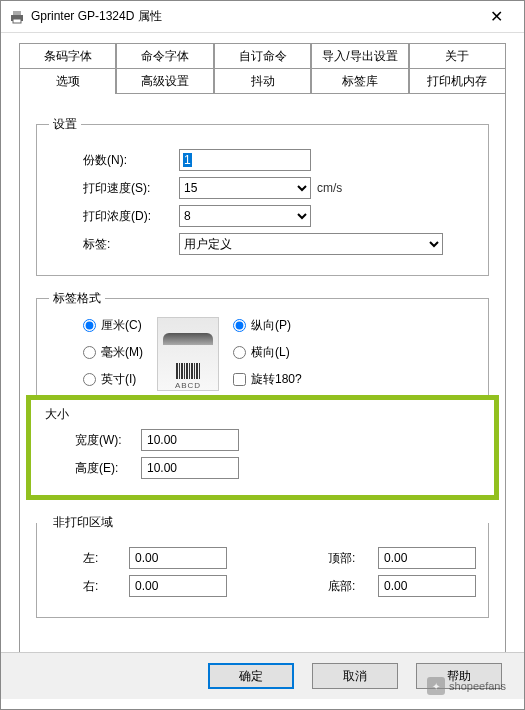  Describe the element at coordinates (83, 522) in the screenshot. I see `non-print-legend: 非打印区域` at that location.